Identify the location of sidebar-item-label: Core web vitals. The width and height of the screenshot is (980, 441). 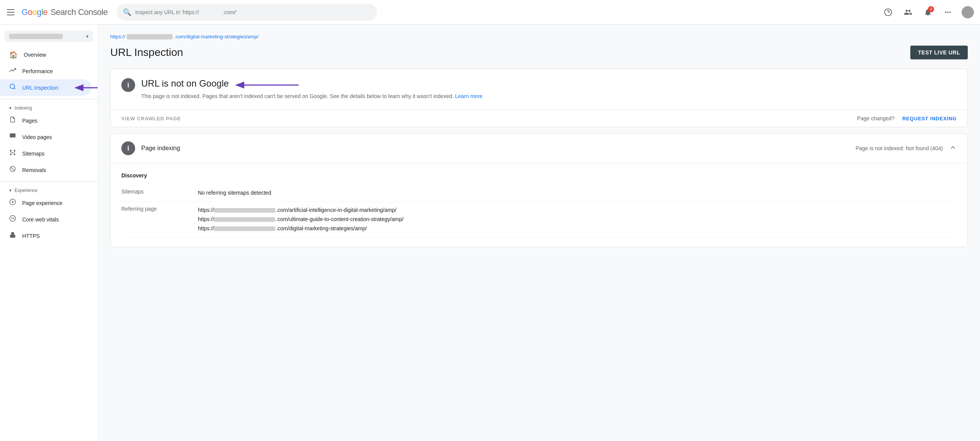
(41, 220).